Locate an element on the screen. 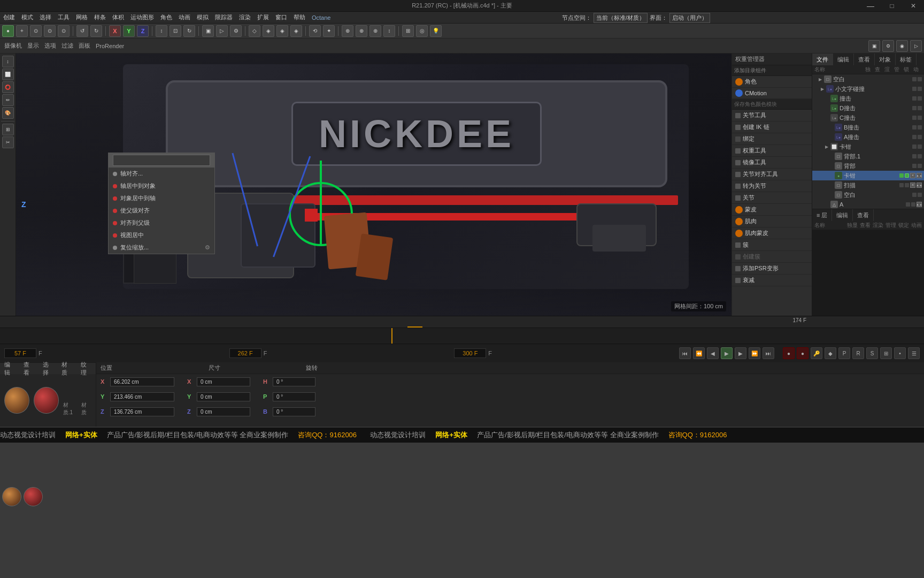 This screenshot has height=578, width=924. to-joint-item: 转为关节 is located at coordinates (772, 186).